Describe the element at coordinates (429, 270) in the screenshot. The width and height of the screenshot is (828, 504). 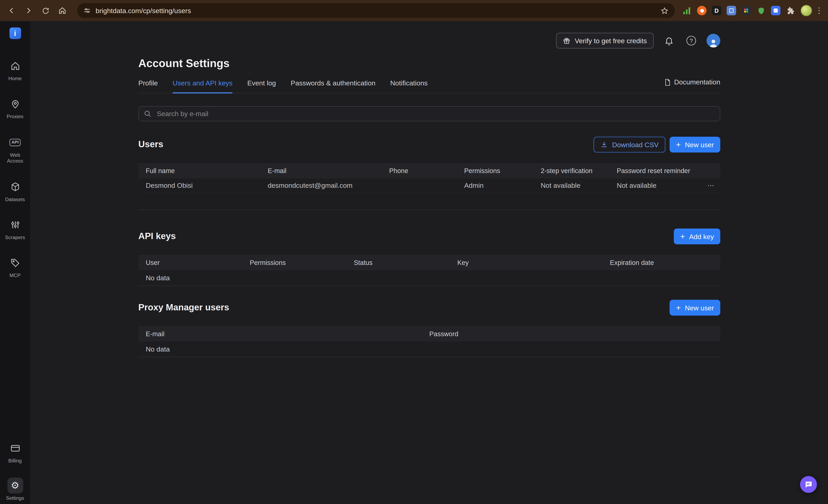
I see `api-keys-table: User Permissions Status Key Expiration d…` at that location.